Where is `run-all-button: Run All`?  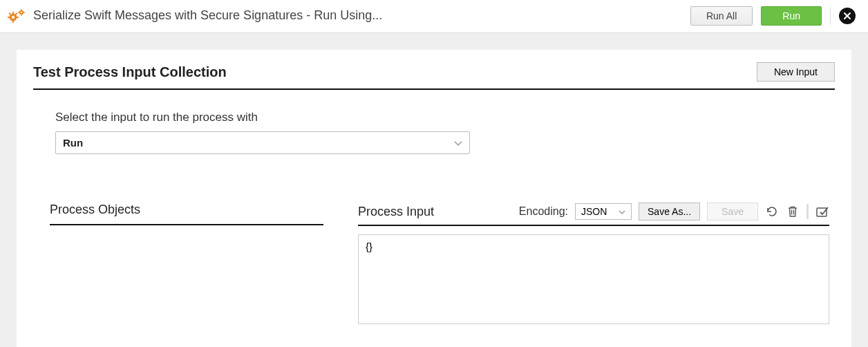 run-all-button: Run All is located at coordinates (721, 16).